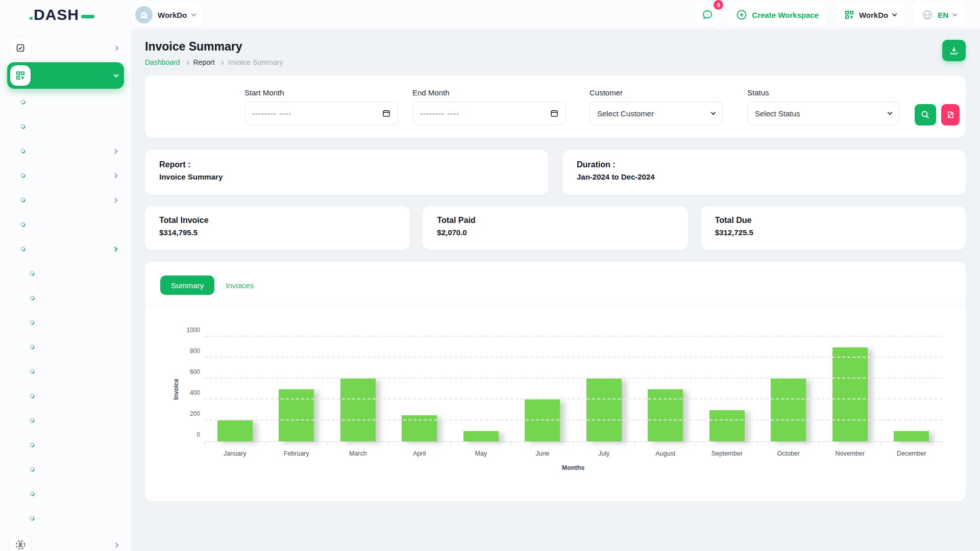  I want to click on sidebar-item-expense-summary, so click(65, 347).